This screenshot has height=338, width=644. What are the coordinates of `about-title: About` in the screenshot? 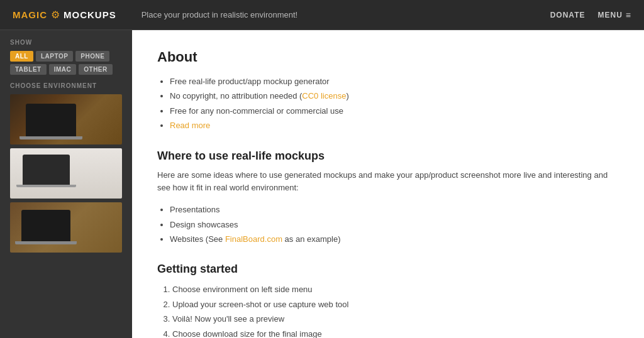 It's located at (388, 57).